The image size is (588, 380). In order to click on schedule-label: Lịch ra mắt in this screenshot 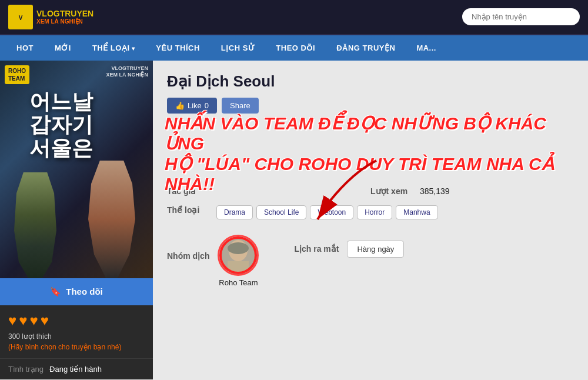, I will do `click(316, 249)`.